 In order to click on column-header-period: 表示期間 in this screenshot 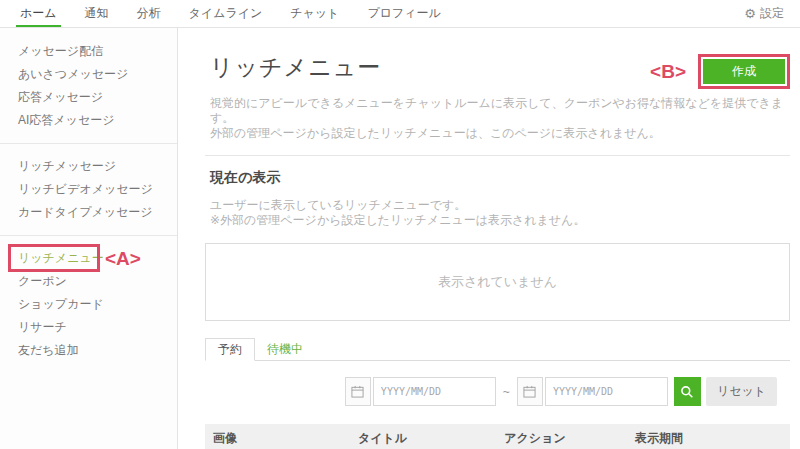, I will do `click(659, 438)`.